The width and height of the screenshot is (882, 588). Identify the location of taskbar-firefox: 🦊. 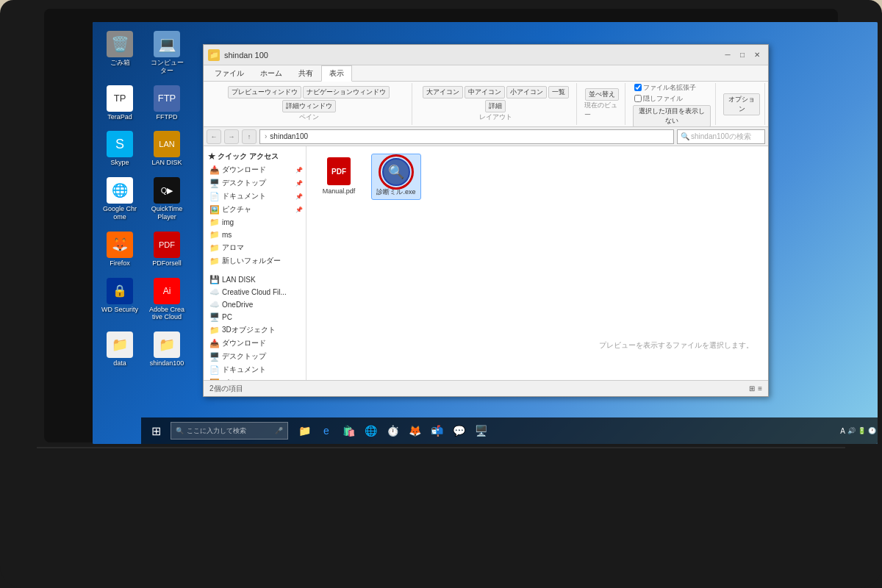
(415, 431).